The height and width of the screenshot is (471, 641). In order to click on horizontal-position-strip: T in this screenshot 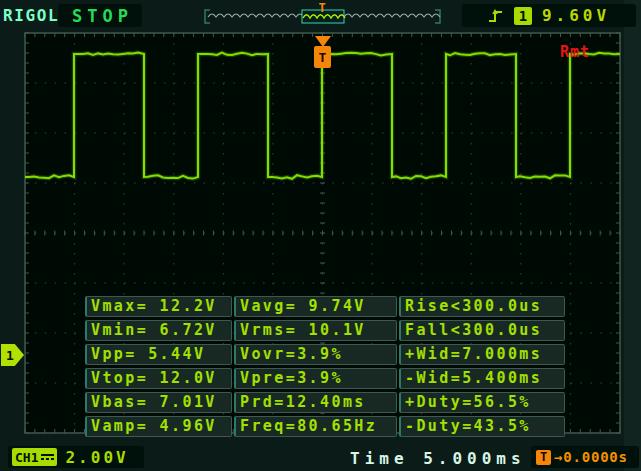, I will do `click(322, 12)`.